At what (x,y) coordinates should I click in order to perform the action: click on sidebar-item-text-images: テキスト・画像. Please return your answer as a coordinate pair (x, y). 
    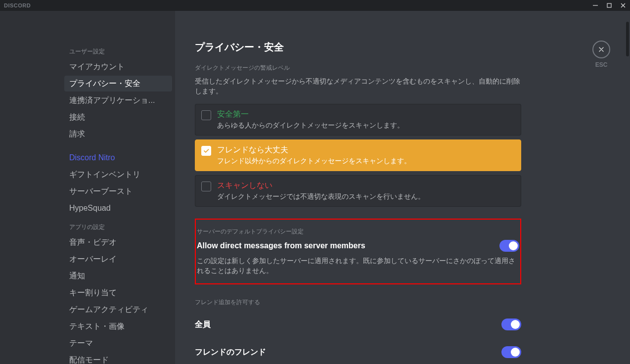
    Looking at the image, I should click on (118, 326).